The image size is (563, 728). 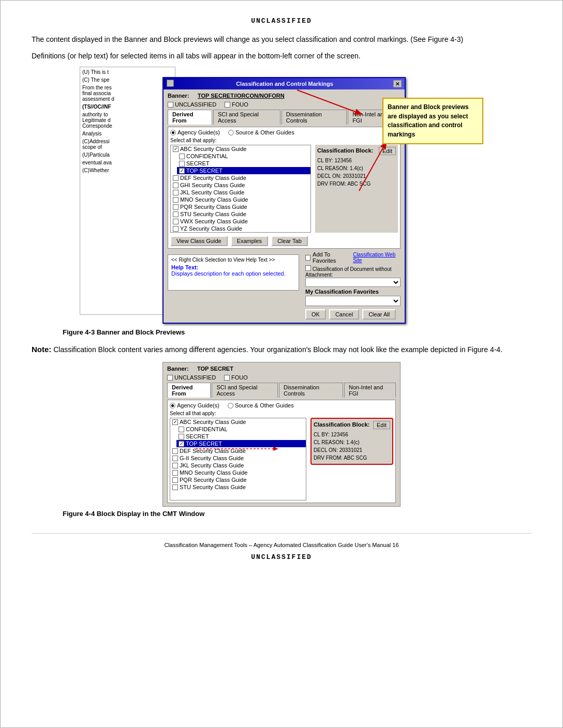 What do you see at coordinates (173, 132) in the screenshot?
I see `radio-dot-agency` at bounding box center [173, 132].